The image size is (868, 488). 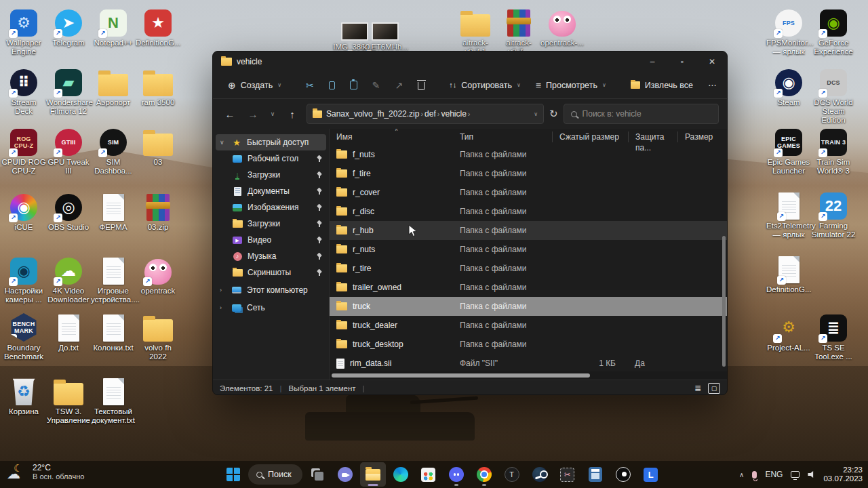 I want to click on minimize-button: –, so click(x=652, y=62).